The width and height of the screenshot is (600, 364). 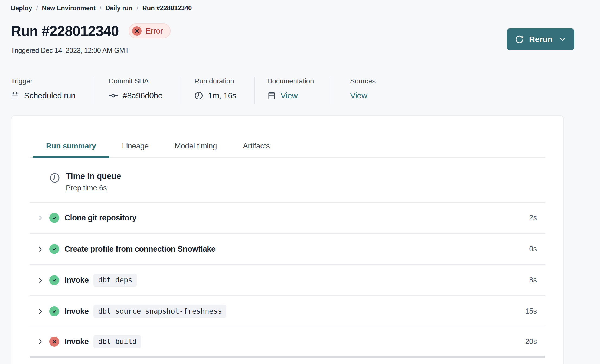 I want to click on step-row-create-profile: Create profile from connection Snowflake…, so click(x=288, y=249).